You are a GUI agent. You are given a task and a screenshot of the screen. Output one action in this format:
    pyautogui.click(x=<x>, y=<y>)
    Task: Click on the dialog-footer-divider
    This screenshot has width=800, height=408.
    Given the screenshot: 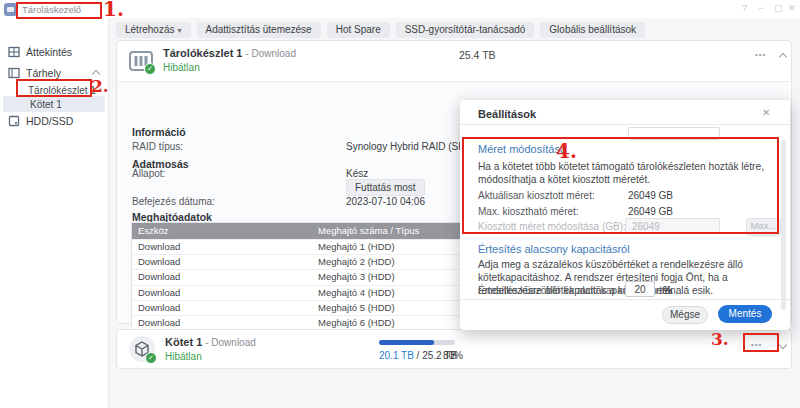 What is the action you would take?
    pyautogui.click(x=625, y=300)
    